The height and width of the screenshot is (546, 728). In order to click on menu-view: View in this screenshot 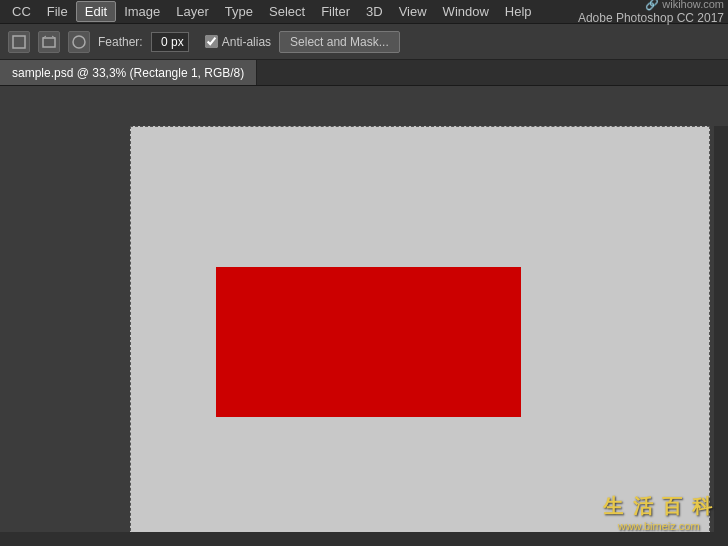, I will do `click(413, 12)`.